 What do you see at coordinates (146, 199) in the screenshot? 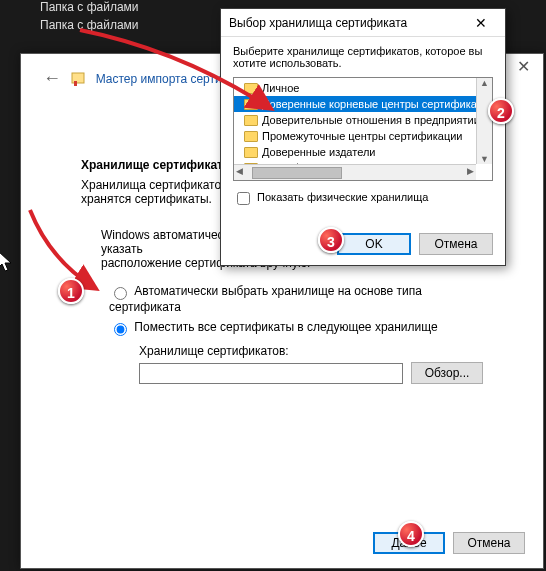
I see `section-desc: хранятся сертификаты.` at bounding box center [146, 199].